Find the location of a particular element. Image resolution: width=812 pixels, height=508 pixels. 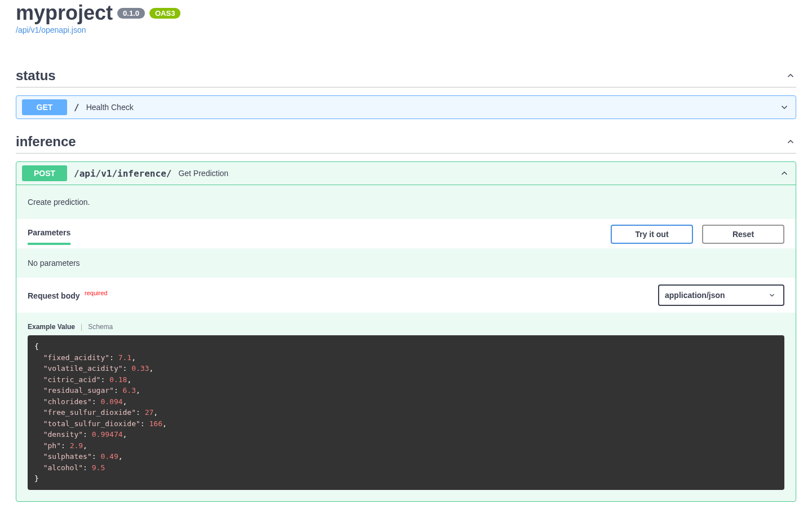

tag-title: inference is located at coordinates (46, 142).